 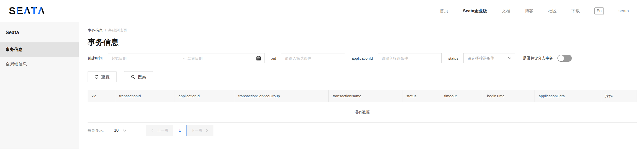 What do you see at coordinates (274, 58) in the screenshot?
I see `xid-label: xid` at bounding box center [274, 58].